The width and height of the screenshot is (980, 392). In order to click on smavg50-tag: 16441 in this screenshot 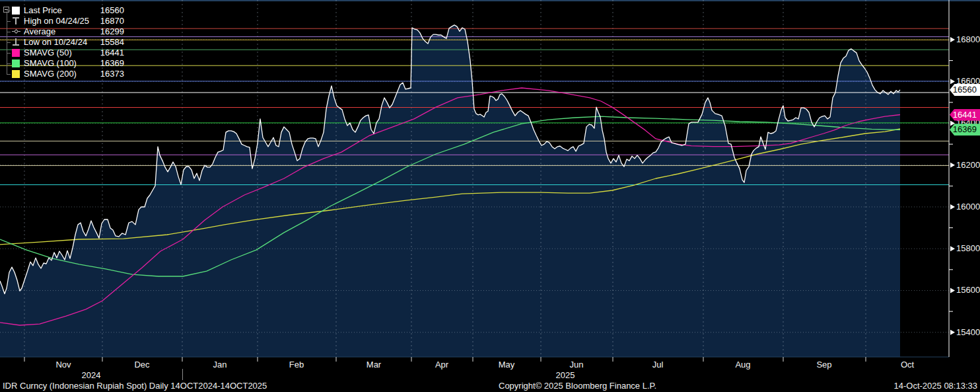, I will do `click(965, 115)`.